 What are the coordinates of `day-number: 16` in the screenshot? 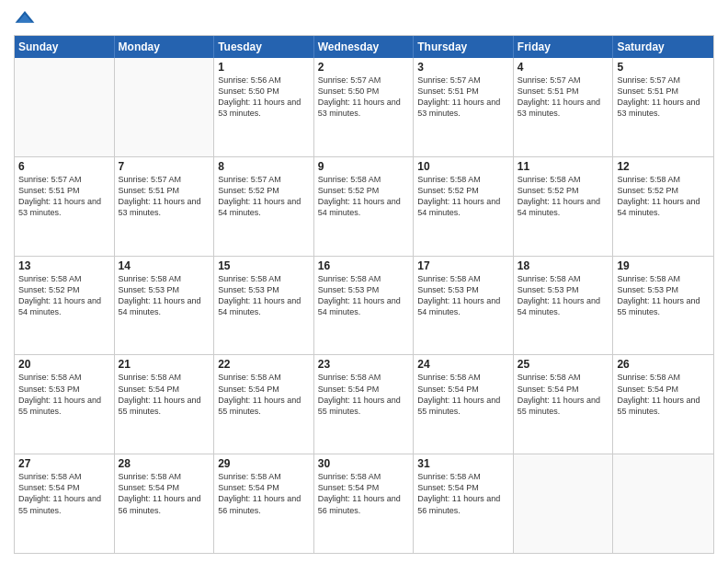 It's located at (364, 266).